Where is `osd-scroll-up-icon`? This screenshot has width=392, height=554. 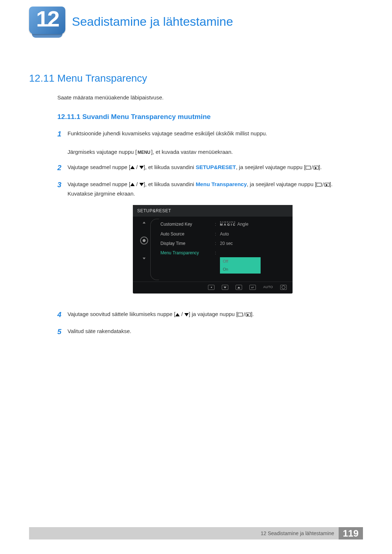
osd-scroll-up-icon is located at coordinates (144, 223).